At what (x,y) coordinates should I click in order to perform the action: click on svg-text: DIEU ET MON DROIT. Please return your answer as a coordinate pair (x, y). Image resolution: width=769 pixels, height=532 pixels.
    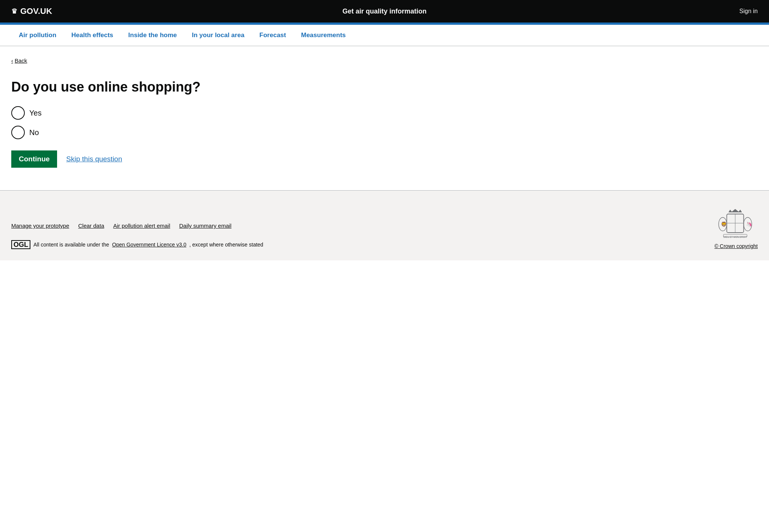
    Looking at the image, I should click on (735, 237).